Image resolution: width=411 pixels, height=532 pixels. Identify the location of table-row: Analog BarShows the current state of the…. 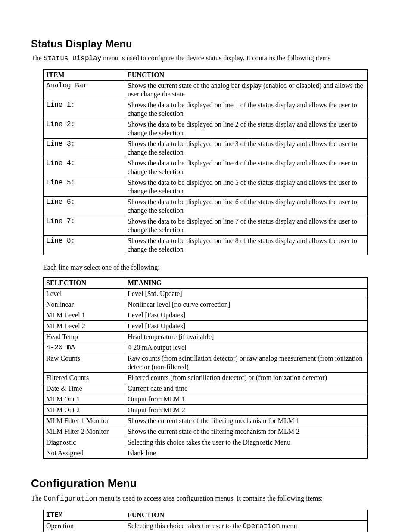
(206, 90).